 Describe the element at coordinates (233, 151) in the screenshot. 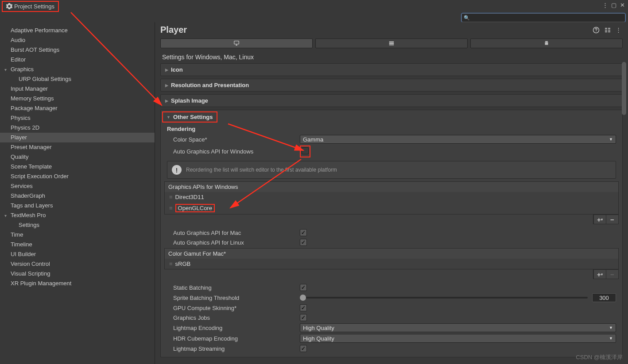

I see `label: Auto Graphics API for Windows` at that location.